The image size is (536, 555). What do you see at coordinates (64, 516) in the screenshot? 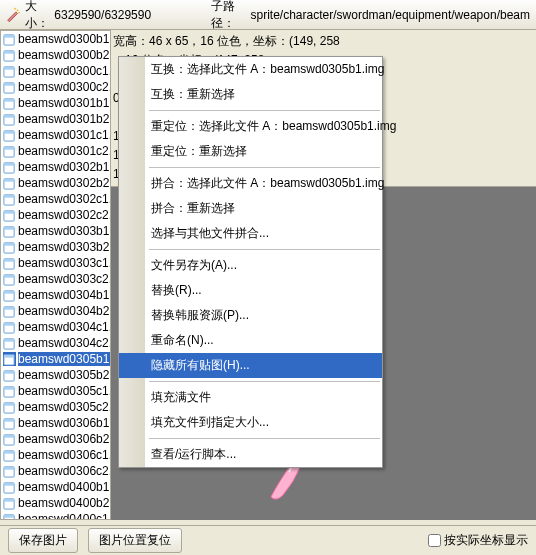
I see `file-name: beamswd0400c1.` at bounding box center [64, 516].